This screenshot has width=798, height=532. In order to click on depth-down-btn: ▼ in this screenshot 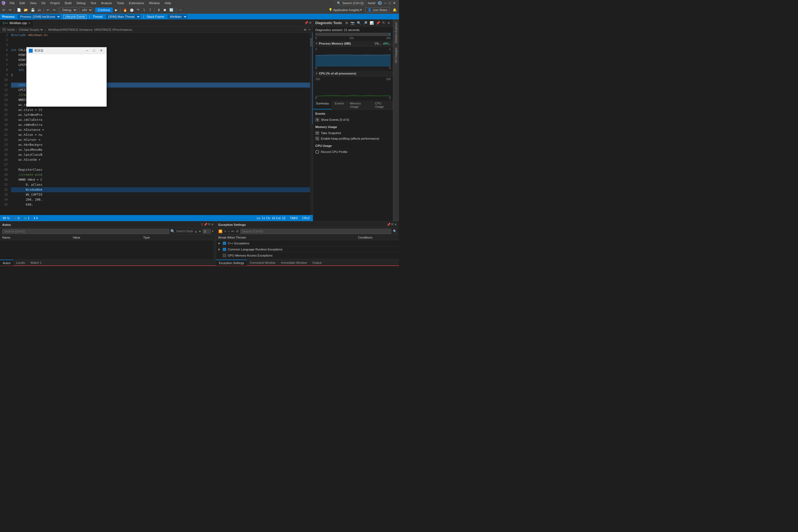, I will do `click(200, 231)`.